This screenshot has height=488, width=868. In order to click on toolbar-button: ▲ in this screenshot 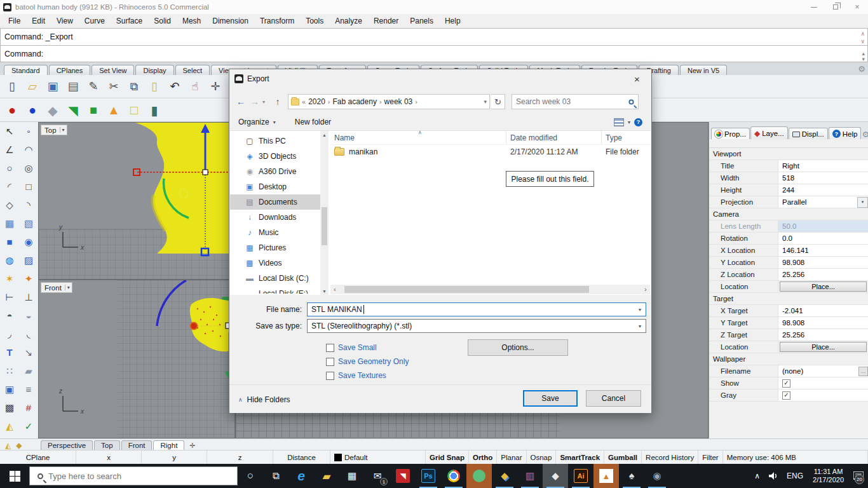, I will do `click(114, 111)`.